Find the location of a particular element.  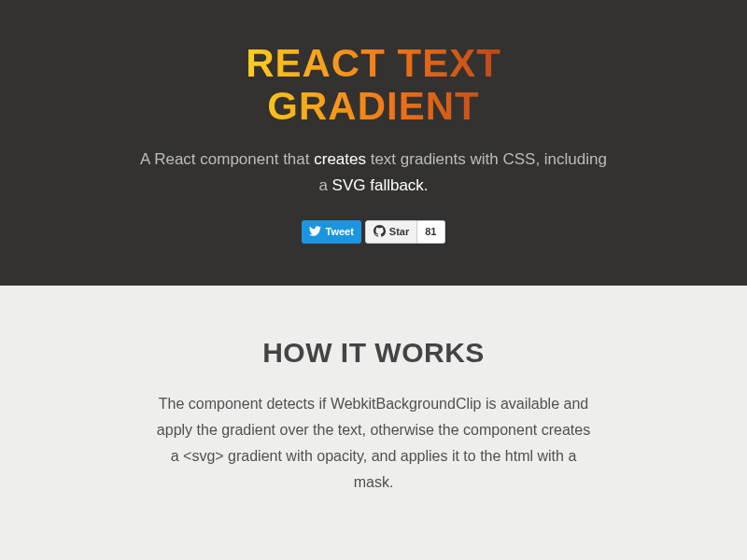

subtitle-highlight1: creates is located at coordinates (340, 159).